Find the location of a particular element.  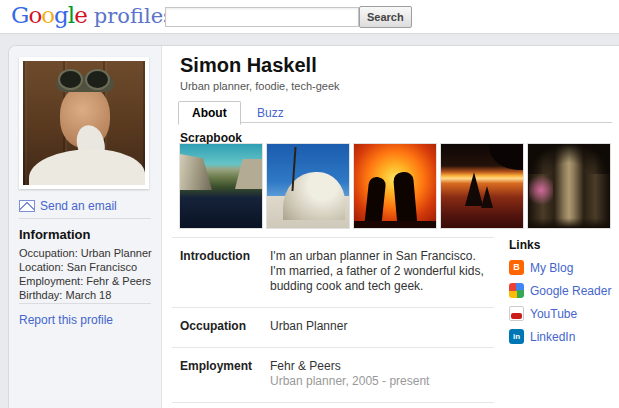

link-label: LinkedIn is located at coordinates (552, 337).